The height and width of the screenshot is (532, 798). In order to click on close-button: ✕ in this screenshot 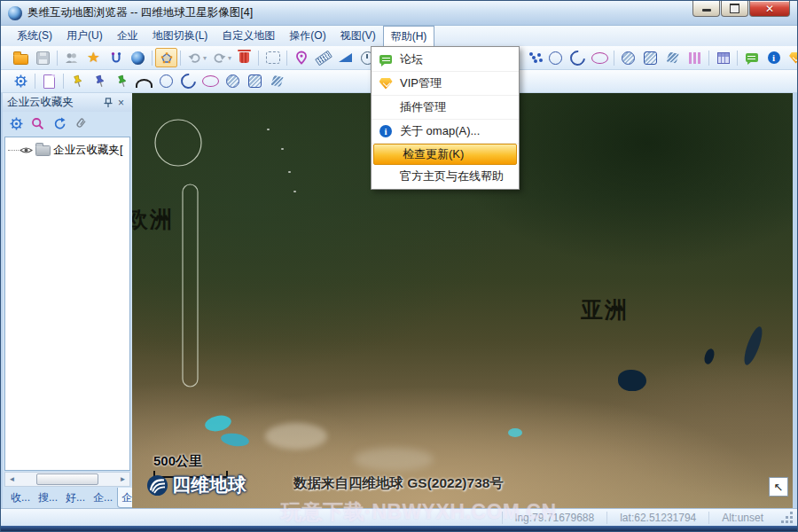, I will do `click(770, 9)`.